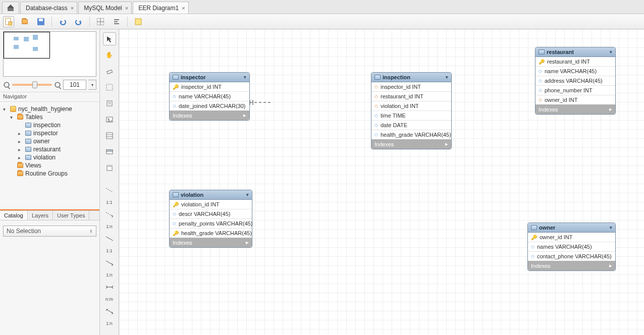 Image resolution: width=644 pixels, height=335 pixels. What do you see at coordinates (110, 214) in the screenshot?
I see `tool-rel-1n` at bounding box center [110, 214].